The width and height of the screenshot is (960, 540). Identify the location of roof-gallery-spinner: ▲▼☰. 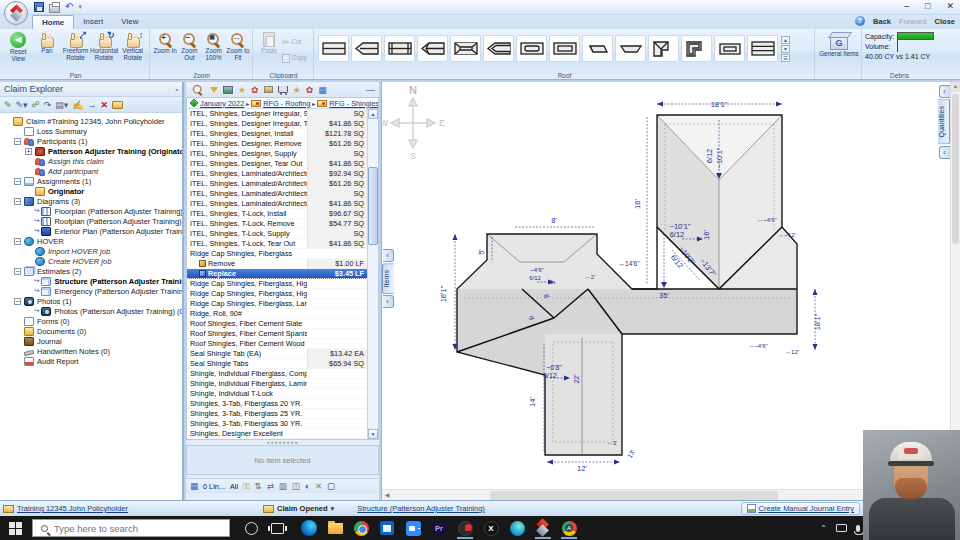
(786, 52).